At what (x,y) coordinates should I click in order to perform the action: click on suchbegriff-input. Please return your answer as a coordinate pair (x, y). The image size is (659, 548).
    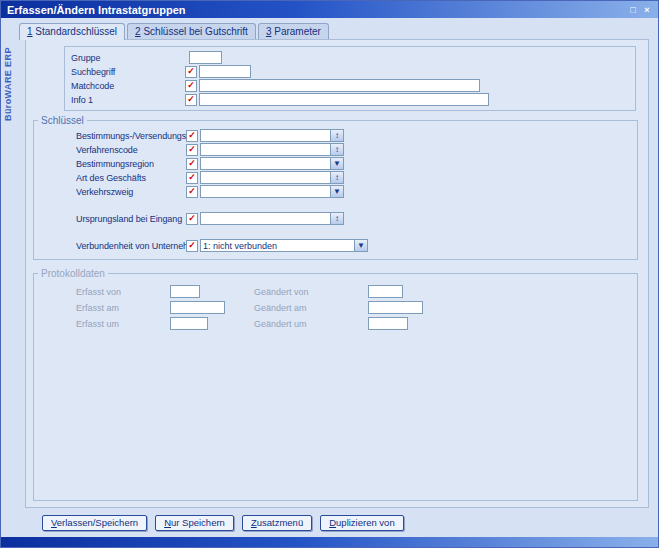
    Looking at the image, I should click on (225, 72).